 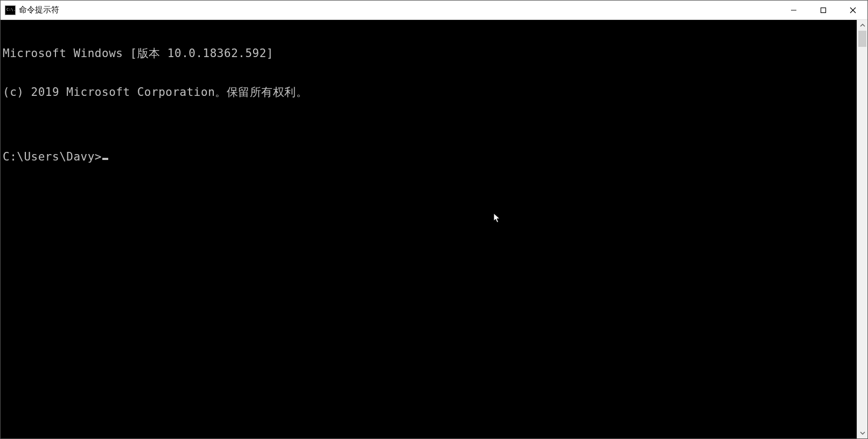 What do you see at coordinates (11, 10) in the screenshot?
I see `cmd-icon-glyph: C:\.` at bounding box center [11, 10].